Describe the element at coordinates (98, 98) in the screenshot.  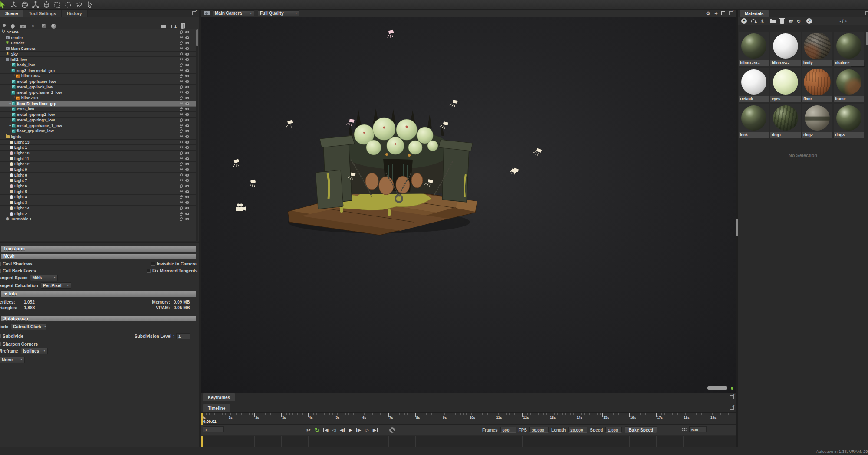
I see `scene-tree-item: └ blinn7SG` at that location.